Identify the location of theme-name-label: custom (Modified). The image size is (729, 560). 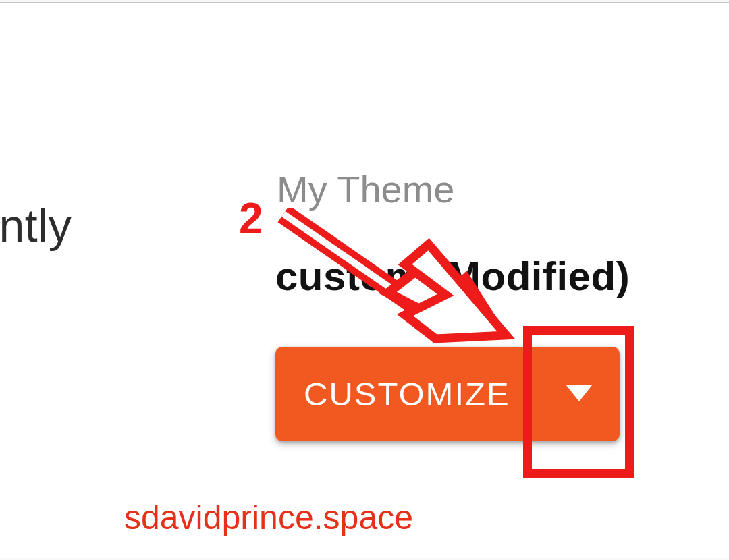
(452, 277).